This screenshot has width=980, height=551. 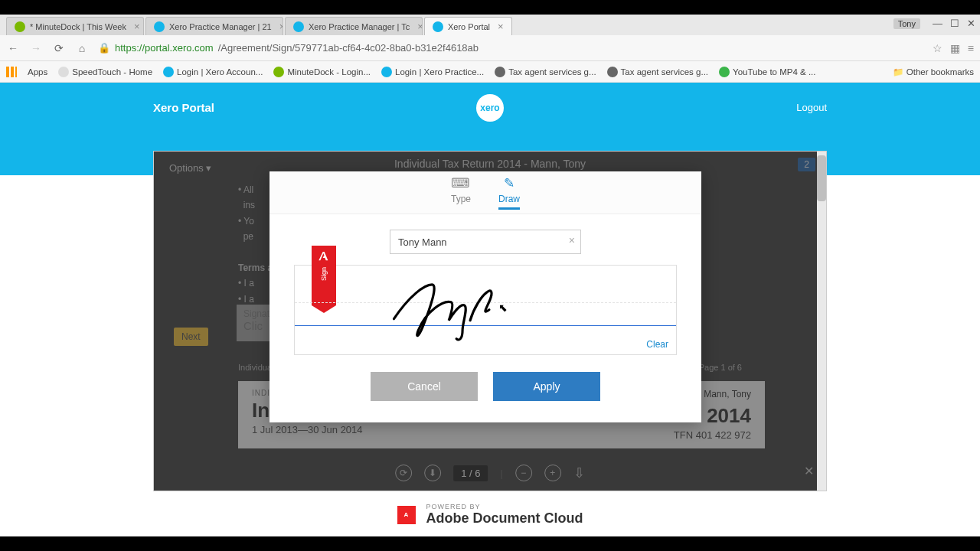 What do you see at coordinates (220, 27) in the screenshot?
I see `tab-title: Xero Practice Manager | 21` at bounding box center [220, 27].